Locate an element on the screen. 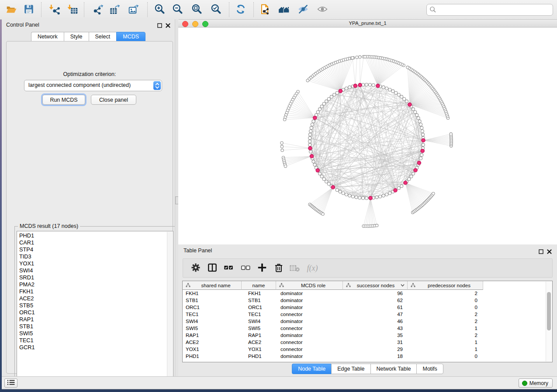 This screenshot has height=392, width=557. deselect-all-button is located at coordinates (246, 268).